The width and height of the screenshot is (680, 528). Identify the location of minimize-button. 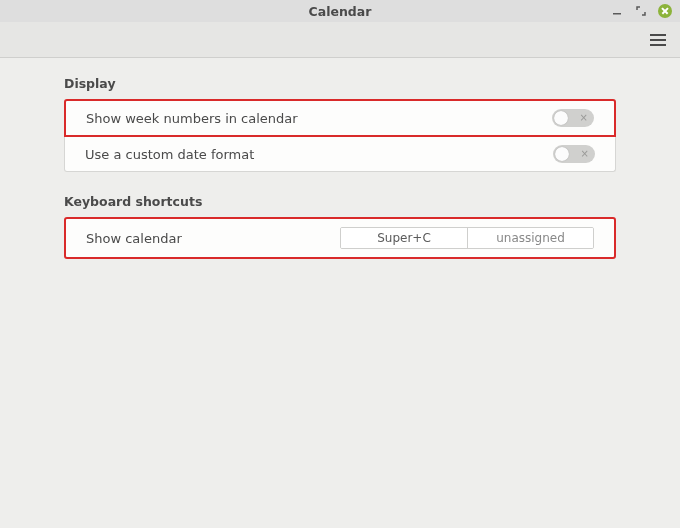
(617, 11).